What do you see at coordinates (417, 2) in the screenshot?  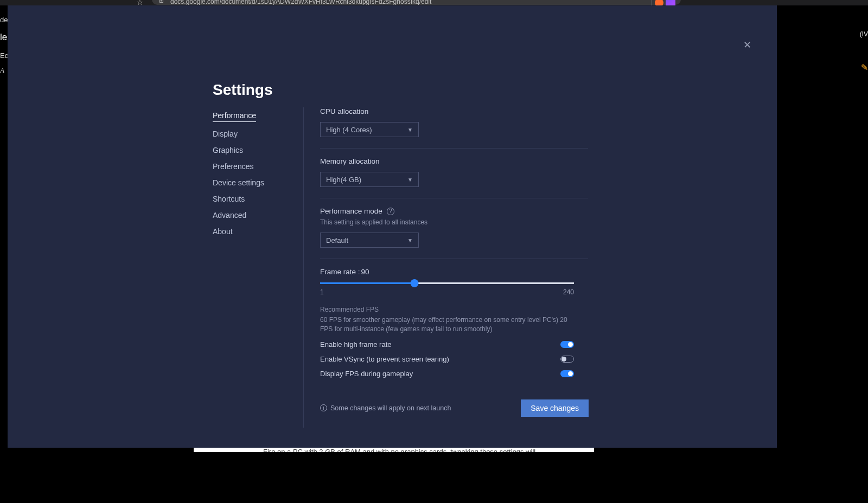 I see `url-bar: 🗎 docs.google.com/document/d/1sD1yADW2dW…` at bounding box center [417, 2].